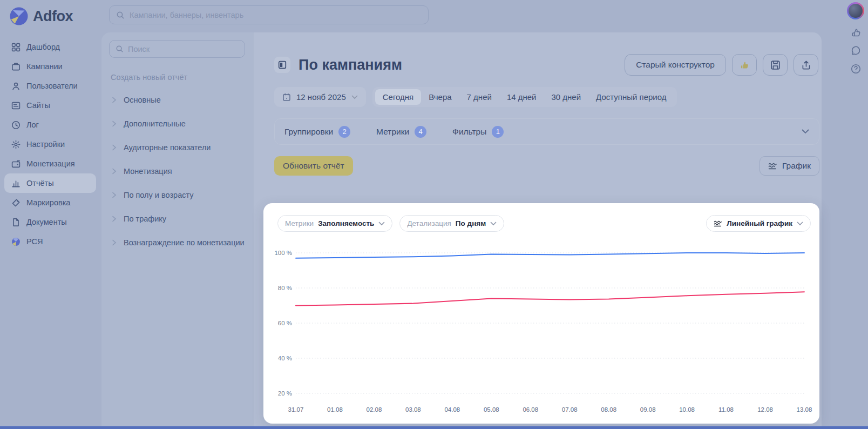 The height and width of the screenshot is (429, 868). What do you see at coordinates (805, 132) in the screenshot?
I see `filter-bar-expand-chevron` at bounding box center [805, 132].